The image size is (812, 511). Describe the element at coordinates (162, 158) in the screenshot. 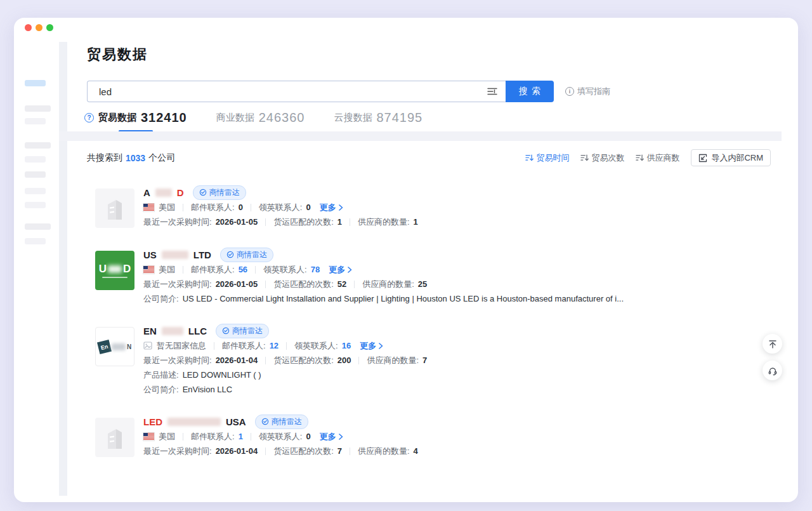

I see `summary-suffix: 个公司` at that location.